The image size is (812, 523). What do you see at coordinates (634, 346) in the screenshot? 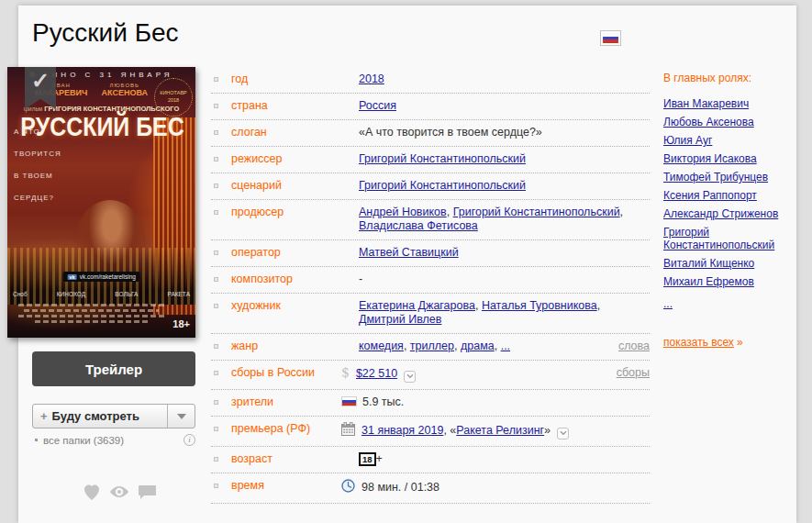
I see `info-row-aux-link: слова` at bounding box center [634, 346].